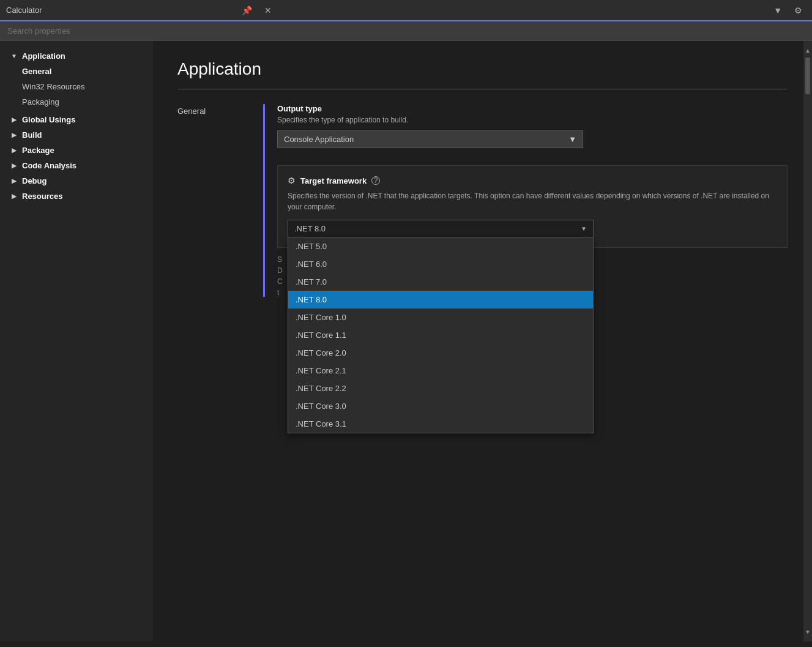  I want to click on sidebar-item-packaging-label: Packaging, so click(40, 102).